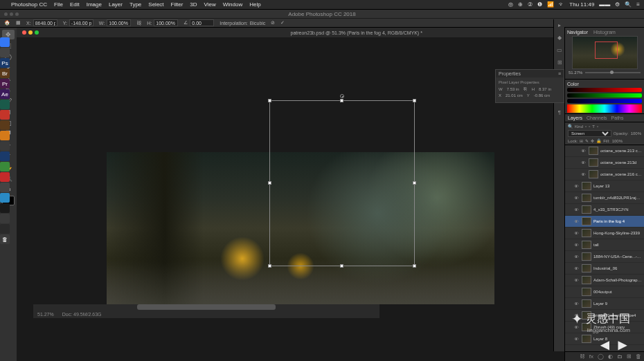 The height and width of the screenshot is (361, 644). I want to click on status-icon: 🔍, so click(628, 4).